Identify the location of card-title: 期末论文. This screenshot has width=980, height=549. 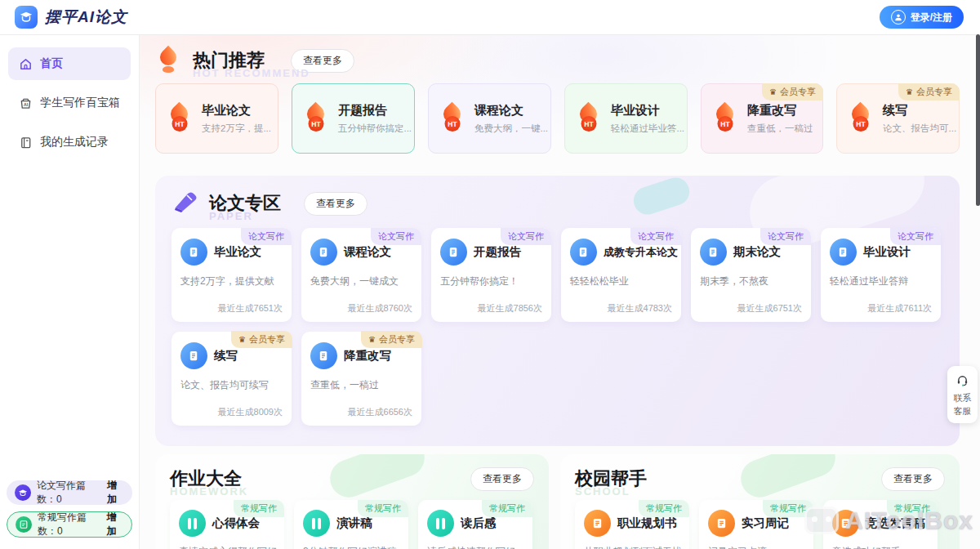
(757, 252).